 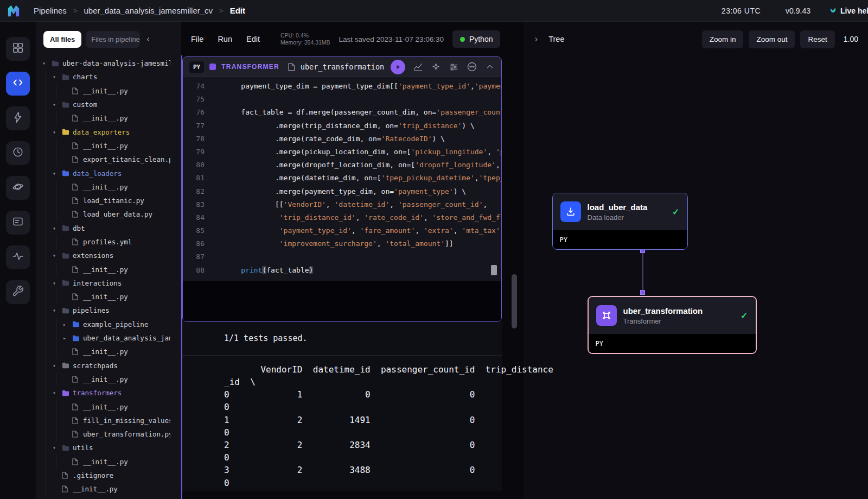 What do you see at coordinates (108, 447) in the screenshot?
I see `file-tree-folder: ▾utils` at bounding box center [108, 447].